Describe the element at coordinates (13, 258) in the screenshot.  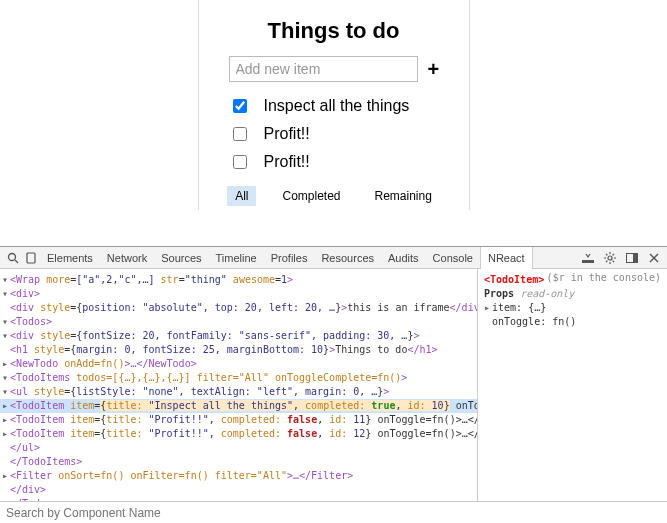
I see `inspect-icon` at that location.